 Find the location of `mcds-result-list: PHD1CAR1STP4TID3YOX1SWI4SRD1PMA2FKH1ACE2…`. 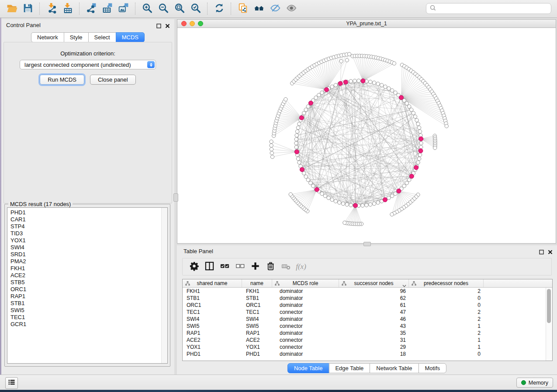

mcds-result-list: PHD1CAR1STP4TID3YOX1SWI4SRD1PMA2FKH1ACE2… is located at coordinates (87, 285).